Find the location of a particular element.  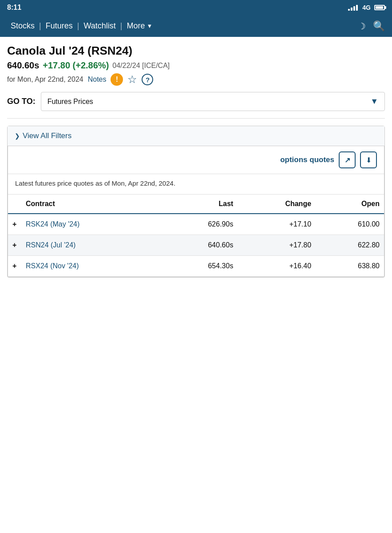

stock-title: Canola Jul '24 (RSN24) is located at coordinates (196, 51).